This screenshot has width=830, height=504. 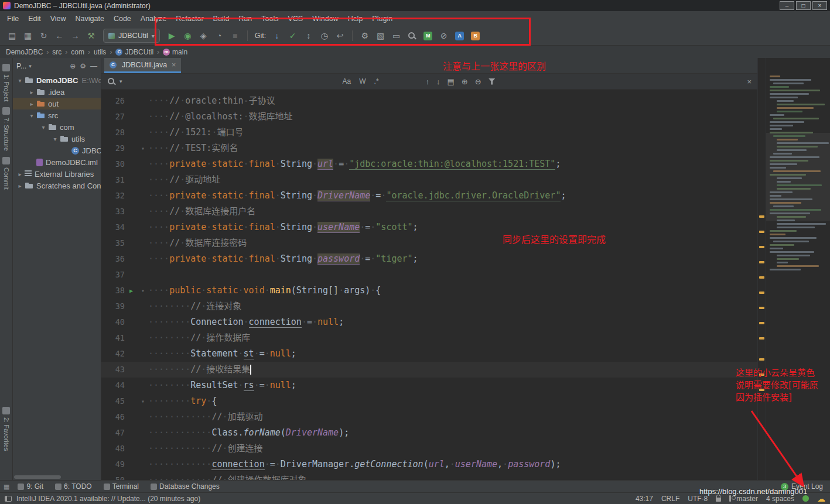 I want to click on gutter: 36, so click(x=125, y=259).